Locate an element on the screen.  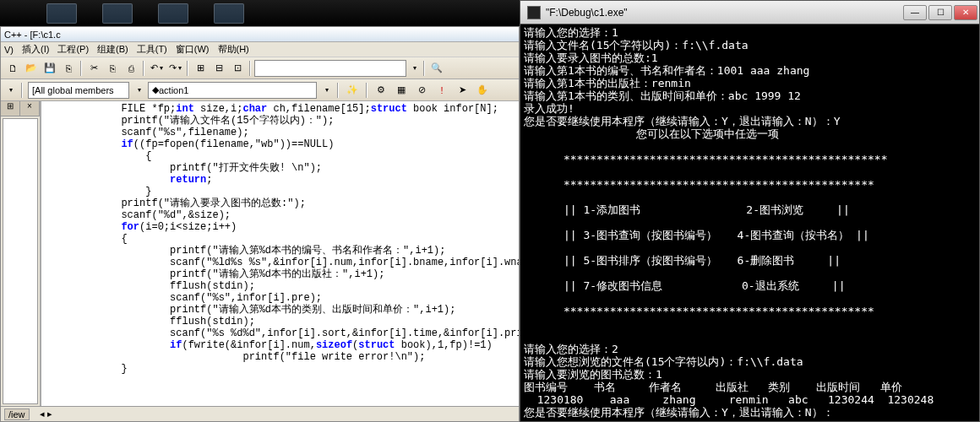
ide-titlebar: C++ - [F:\c1.c is located at coordinates (260, 35).